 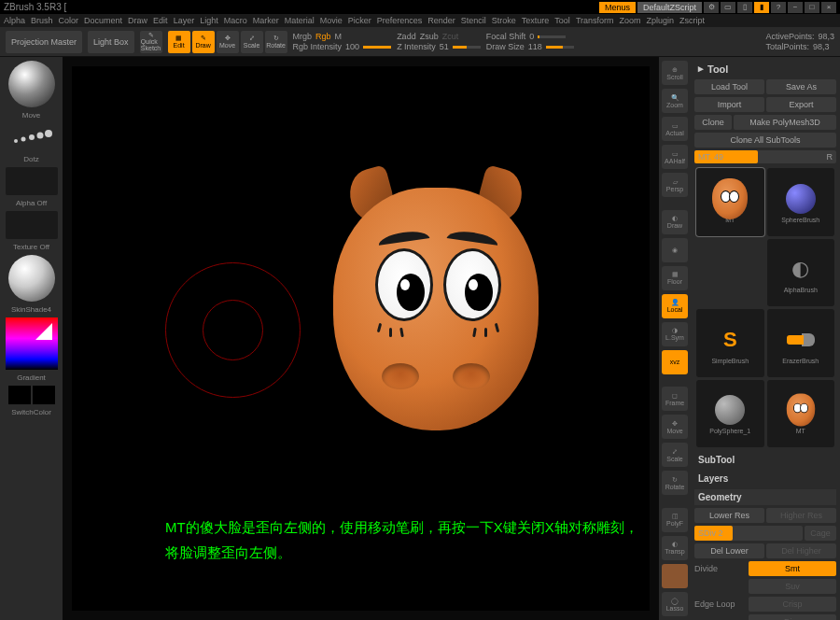 I want to click on tool-thum︀b-alphabrush: ◐AlphaBrush, so click(x=801, y=273).